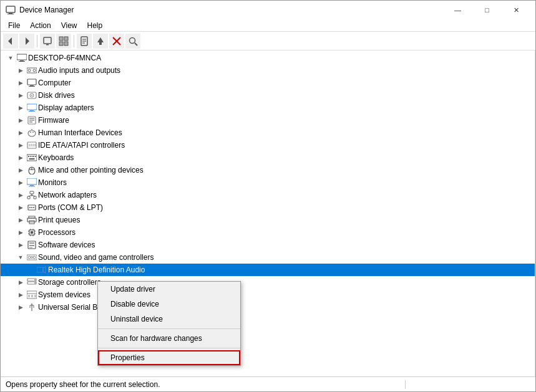 The image size is (536, 392). I want to click on tree-monitors: ▶ Monitors, so click(268, 183).